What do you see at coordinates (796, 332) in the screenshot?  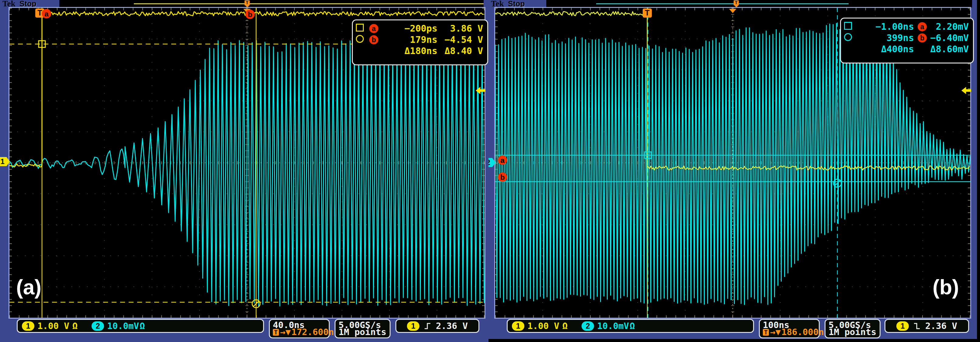 I see `trigger-delay-readout: T→▼186.000ns` at bounding box center [796, 332].